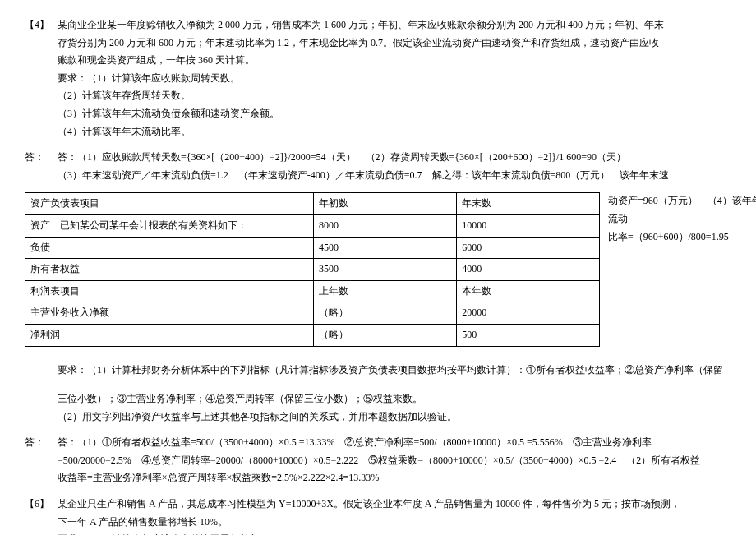 The width and height of the screenshot is (756, 535). Describe the element at coordinates (385, 248) in the screenshot. I see `cell: 4500` at that location.